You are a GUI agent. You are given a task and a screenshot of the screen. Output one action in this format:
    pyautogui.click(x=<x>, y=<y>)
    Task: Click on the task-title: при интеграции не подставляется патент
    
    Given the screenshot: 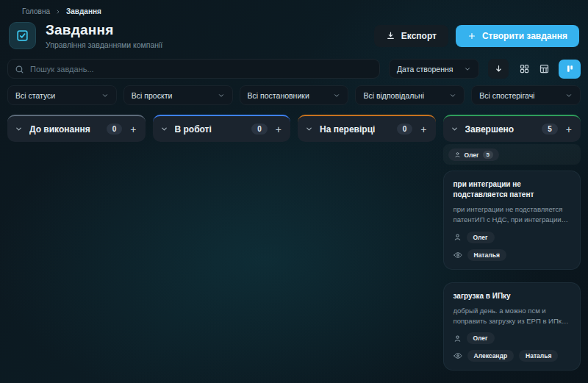 What is the action you would take?
    pyautogui.click(x=512, y=190)
    